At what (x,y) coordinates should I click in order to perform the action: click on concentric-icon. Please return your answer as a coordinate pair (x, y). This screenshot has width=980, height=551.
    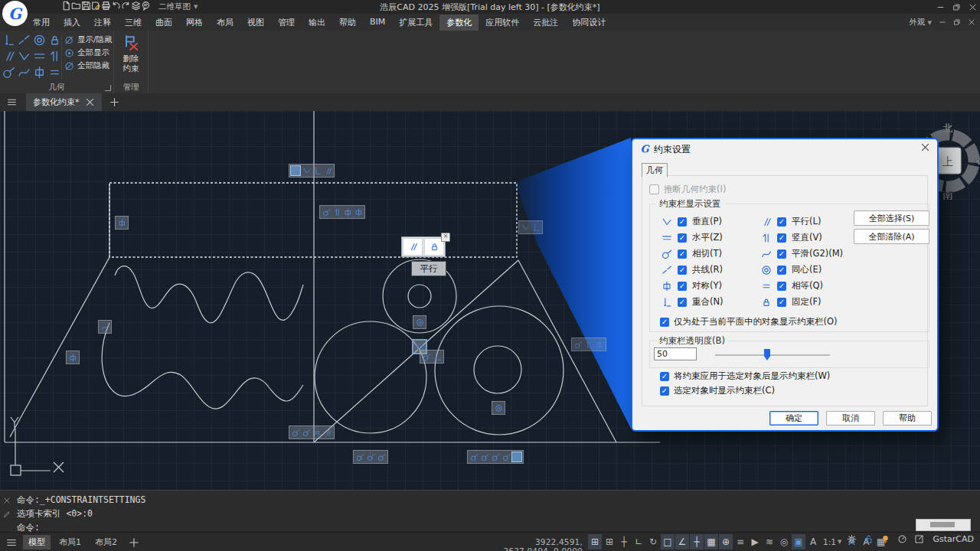
    Looking at the image, I should click on (40, 40).